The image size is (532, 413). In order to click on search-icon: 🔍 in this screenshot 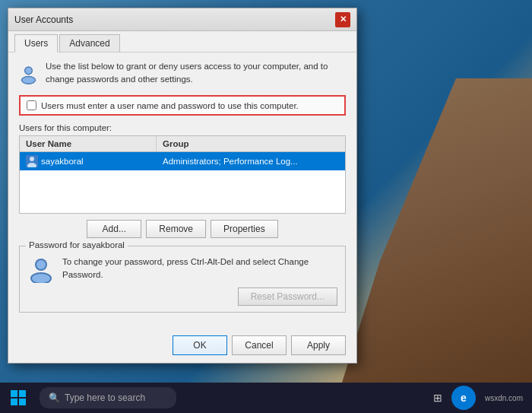, I will do `click(55, 398)`.